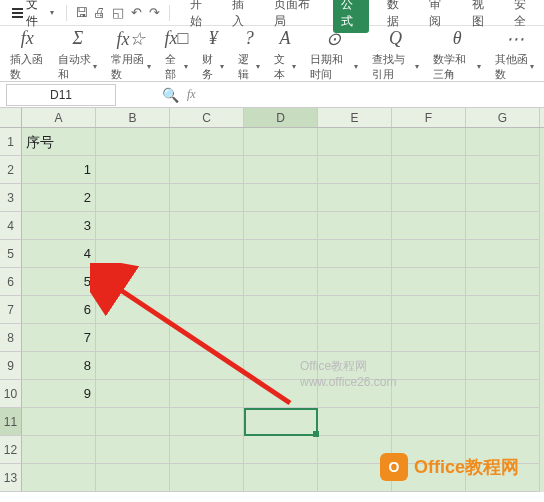 Image resolution: width=544 pixels, height=502 pixels. I want to click on ribbon-group-5: ?逻辑▾, so click(249, 54).